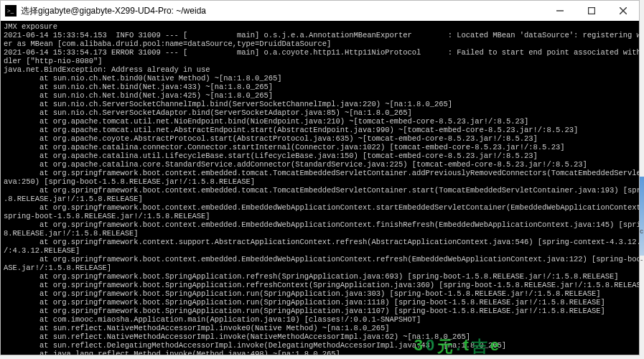  Describe the element at coordinates (419, 347) in the screenshot. I see `watermark-char: 3` at that location.